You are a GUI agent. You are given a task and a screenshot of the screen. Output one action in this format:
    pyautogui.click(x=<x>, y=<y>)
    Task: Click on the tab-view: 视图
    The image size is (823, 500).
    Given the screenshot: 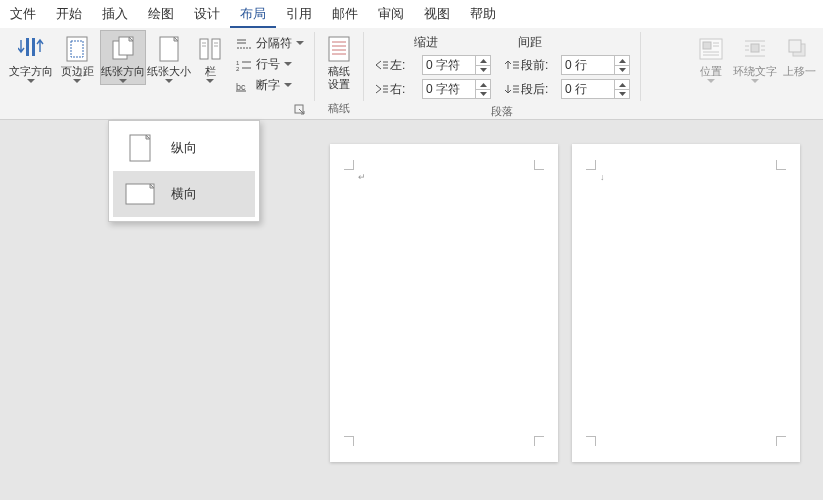 What is the action you would take?
    pyautogui.click(x=437, y=14)
    